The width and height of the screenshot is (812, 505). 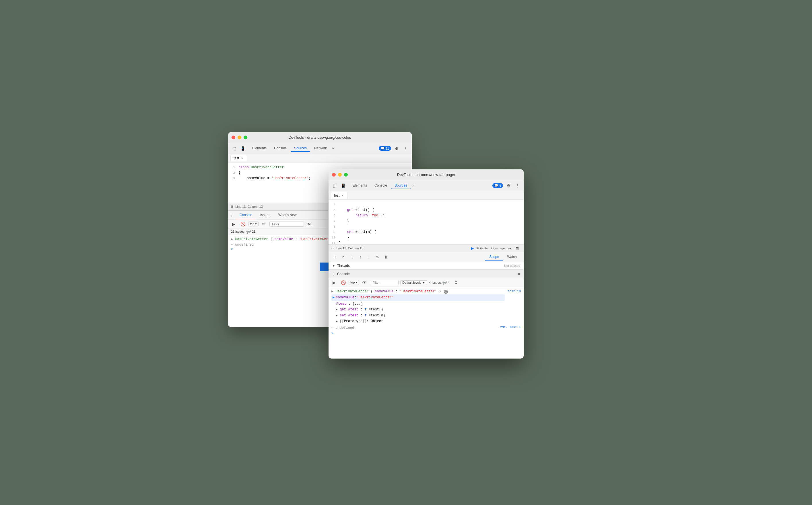 I want to click on coverage-front: Coverage: n/a, so click(x=501, y=248).